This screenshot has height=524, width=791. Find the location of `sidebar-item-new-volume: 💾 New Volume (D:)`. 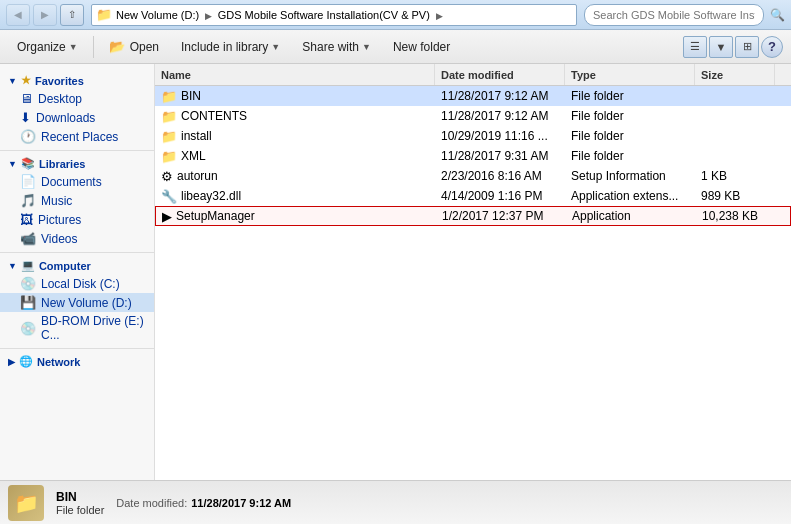

sidebar-item-new-volume: 💾 New Volume (D:) is located at coordinates (77, 302).